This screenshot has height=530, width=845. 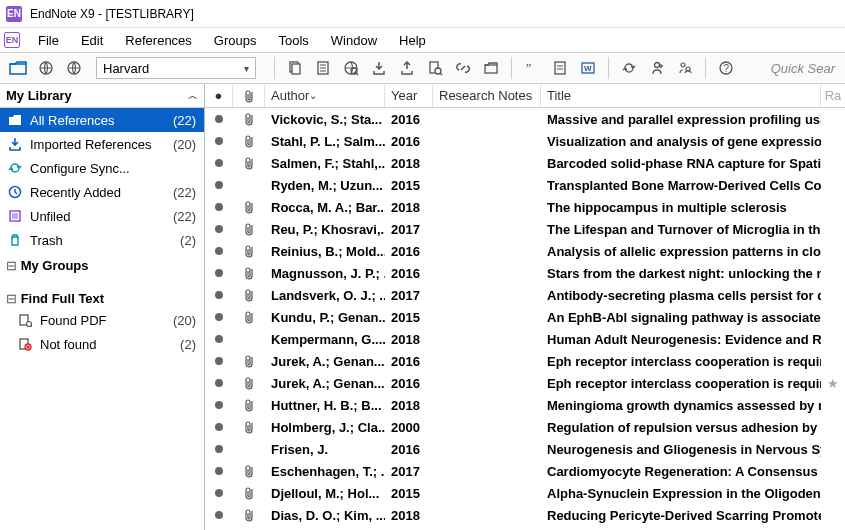 What do you see at coordinates (588, 68) in the screenshot?
I see `go-to-word-icon: W` at bounding box center [588, 68].